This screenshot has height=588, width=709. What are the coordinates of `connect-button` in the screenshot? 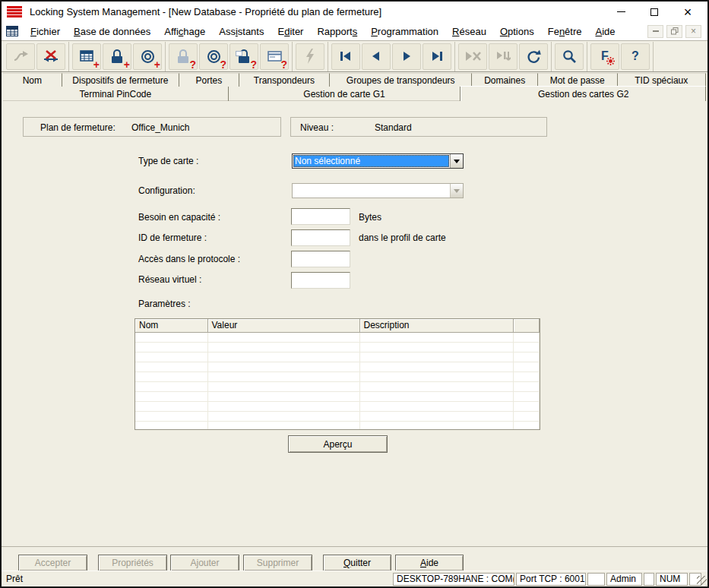 It's located at (21, 56).